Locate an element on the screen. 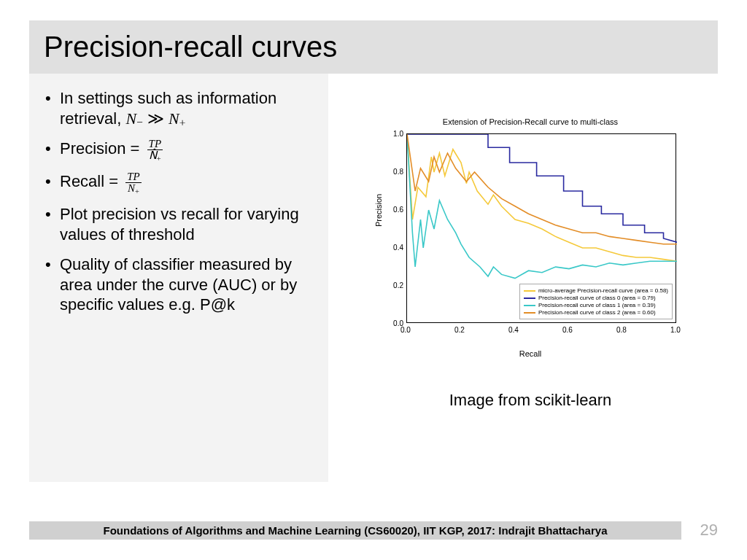 The height and width of the screenshot is (560, 747). legend-item: Precision-recall curve of class 1 (area … is located at coordinates (596, 305).